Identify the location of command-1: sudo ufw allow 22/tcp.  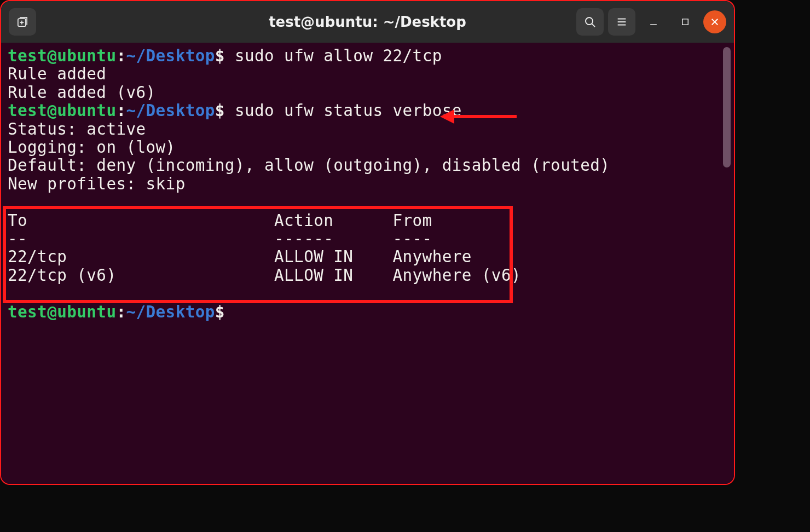
(334, 56).